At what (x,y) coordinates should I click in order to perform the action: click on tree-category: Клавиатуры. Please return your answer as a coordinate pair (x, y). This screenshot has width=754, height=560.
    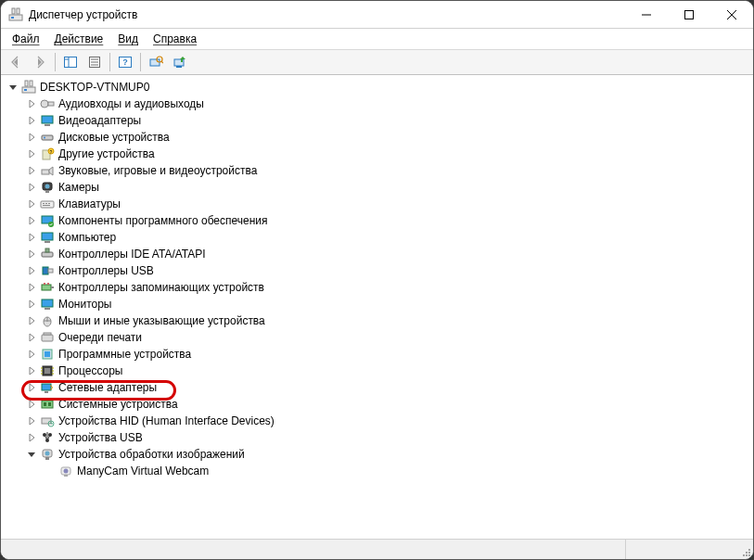
    Looking at the image, I should click on (386, 204).